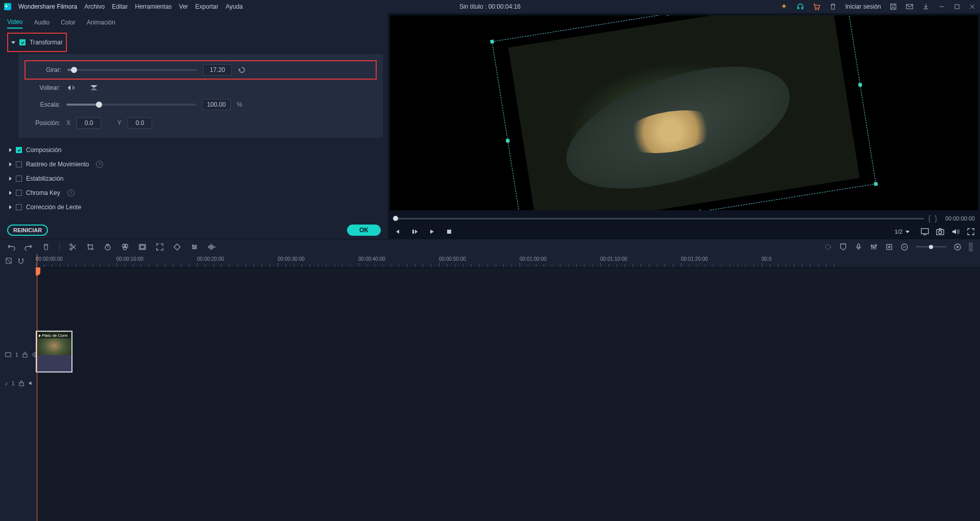  I want to click on section-transform: Transformar, so click(37, 42).